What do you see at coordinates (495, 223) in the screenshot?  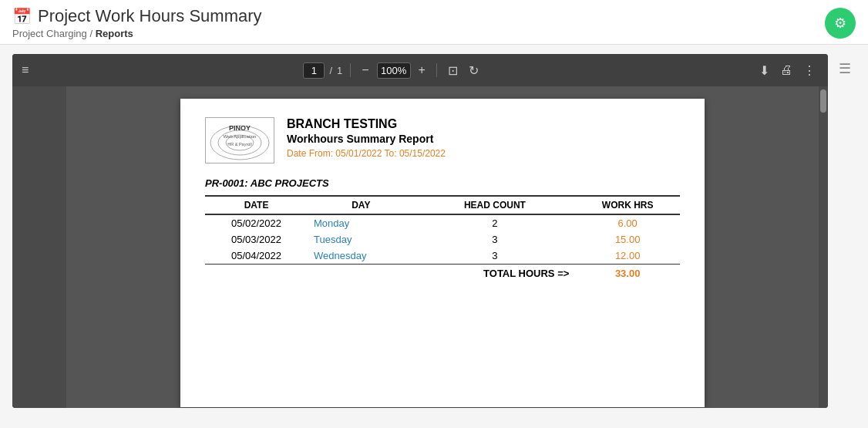 I see `cell-headcount: 2` at bounding box center [495, 223].